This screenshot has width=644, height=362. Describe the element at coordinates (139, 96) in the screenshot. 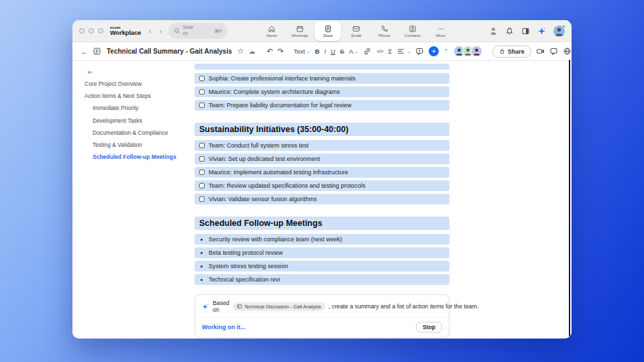

I see `sidebar-item: Action Items & Next Steps` at that location.